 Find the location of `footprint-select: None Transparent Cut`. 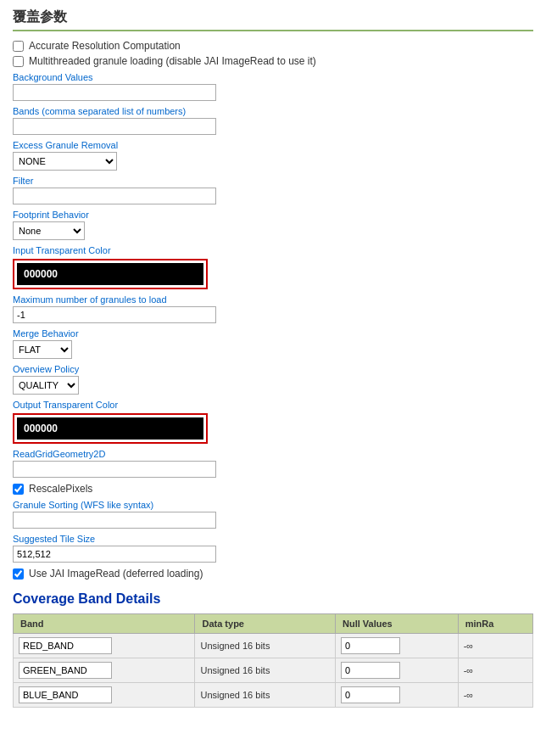

footprint-select: None Transparent Cut is located at coordinates (49, 231).